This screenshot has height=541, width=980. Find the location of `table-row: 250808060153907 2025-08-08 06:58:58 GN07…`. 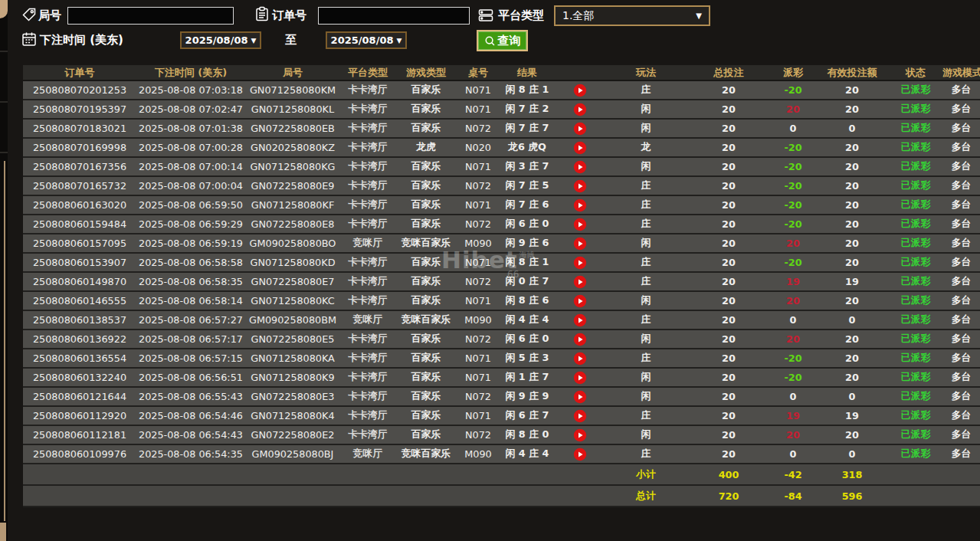

table-row: 250808060153907 2025-08-08 06:58:58 GN07… is located at coordinates (501, 262).